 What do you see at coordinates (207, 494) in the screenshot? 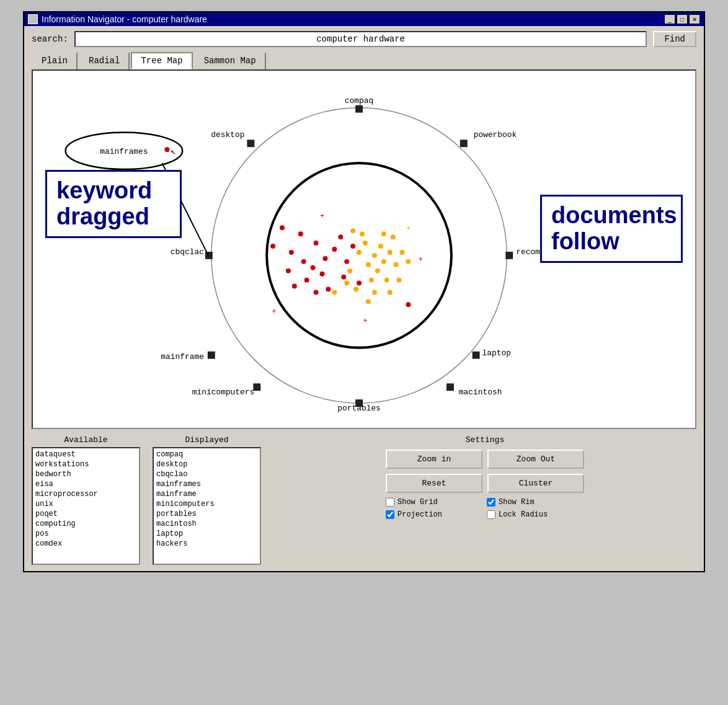
I see `list-item: mainframe` at bounding box center [207, 494].